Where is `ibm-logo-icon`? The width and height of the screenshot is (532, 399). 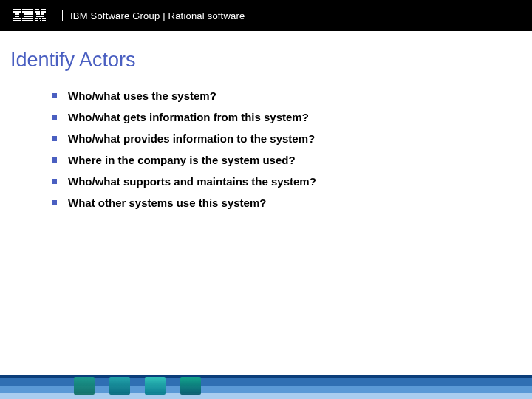 ibm-logo-icon is located at coordinates (30, 16).